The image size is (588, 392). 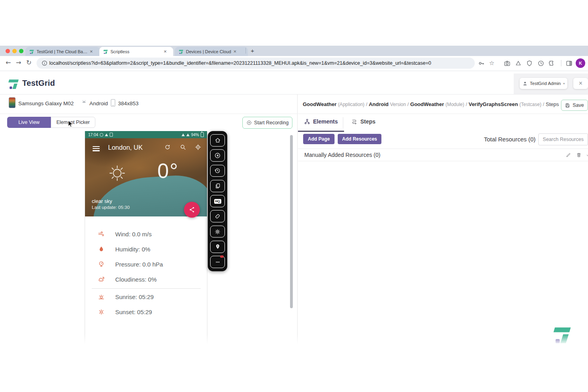 What do you see at coordinates (363, 122) in the screenshot?
I see `tab-steps: Steps` at bounding box center [363, 122].